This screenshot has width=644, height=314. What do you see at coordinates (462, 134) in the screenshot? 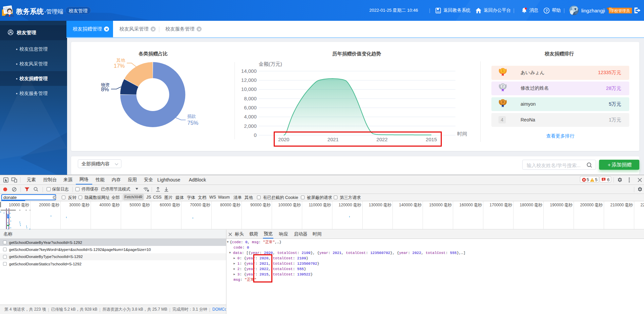
I see `svg-text: 时间` at bounding box center [462, 134].